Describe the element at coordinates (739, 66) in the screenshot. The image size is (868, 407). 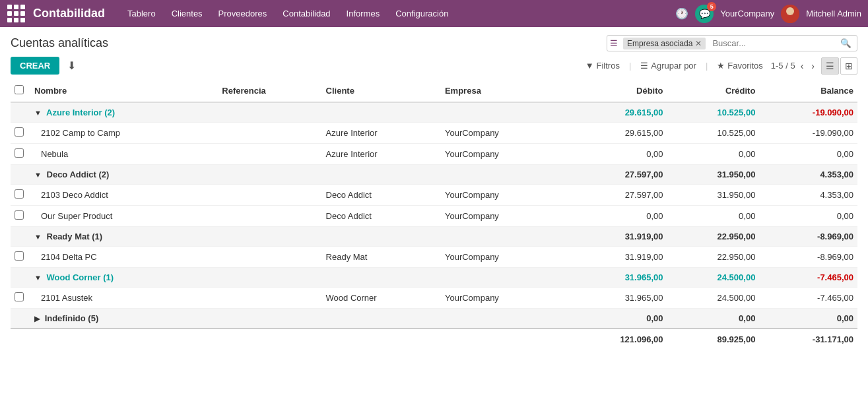
I see `favorites-dropdown: ★ Favoritos` at that location.